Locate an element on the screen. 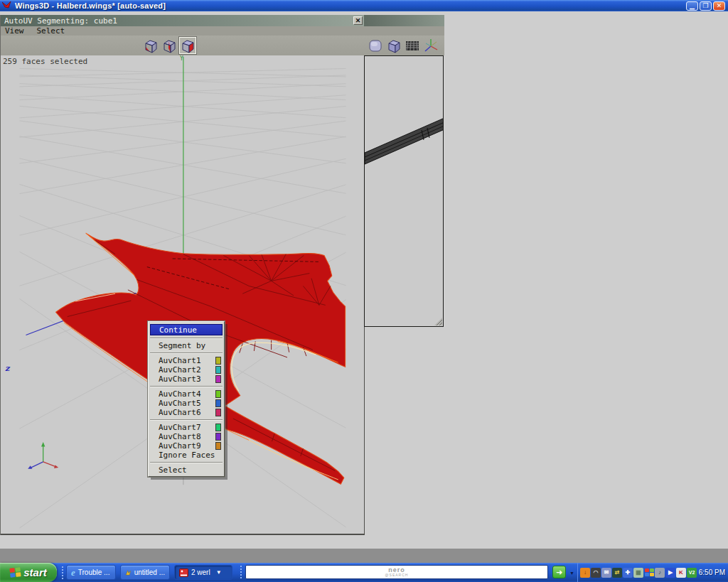 This screenshot has height=582, width=728. menu-item-label: Segment by is located at coordinates (190, 345).